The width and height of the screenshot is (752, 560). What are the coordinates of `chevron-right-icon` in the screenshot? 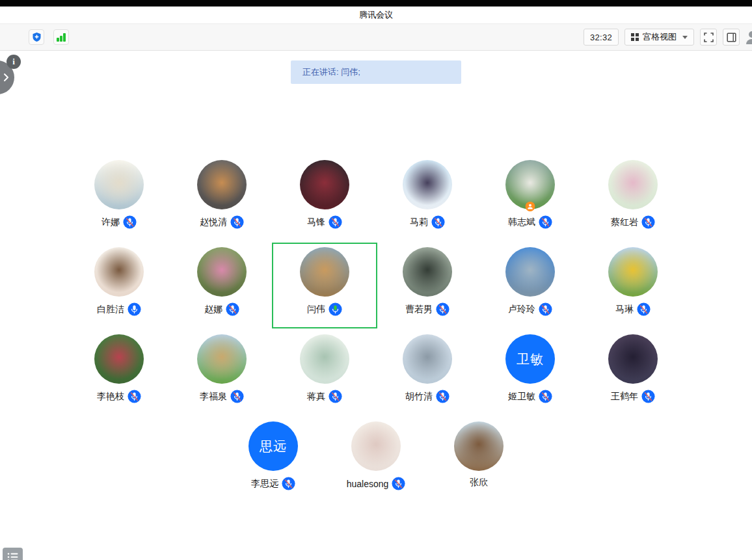 It's located at (7, 77).